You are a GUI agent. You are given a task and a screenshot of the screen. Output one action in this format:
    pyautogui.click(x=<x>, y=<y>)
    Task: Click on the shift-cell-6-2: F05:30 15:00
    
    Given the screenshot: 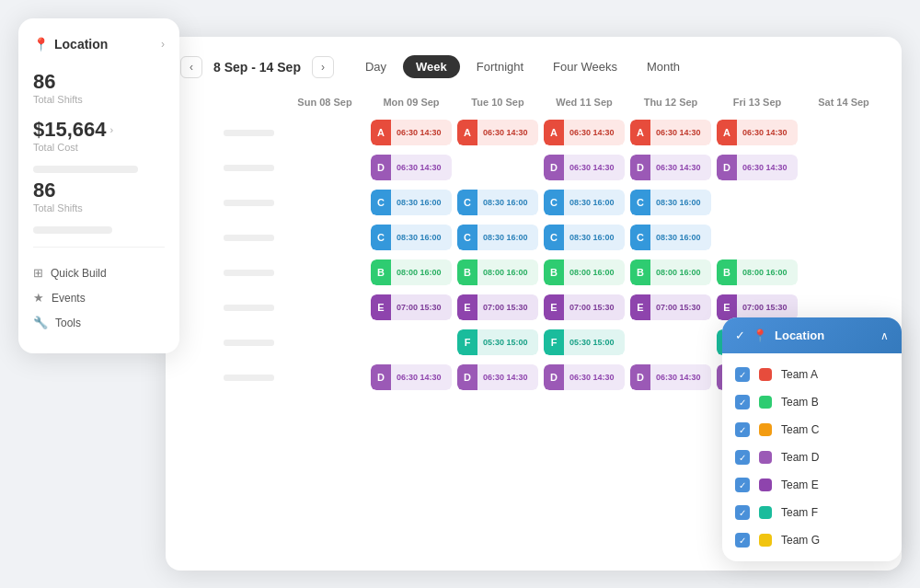 What is the action you would take?
    pyautogui.click(x=498, y=342)
    